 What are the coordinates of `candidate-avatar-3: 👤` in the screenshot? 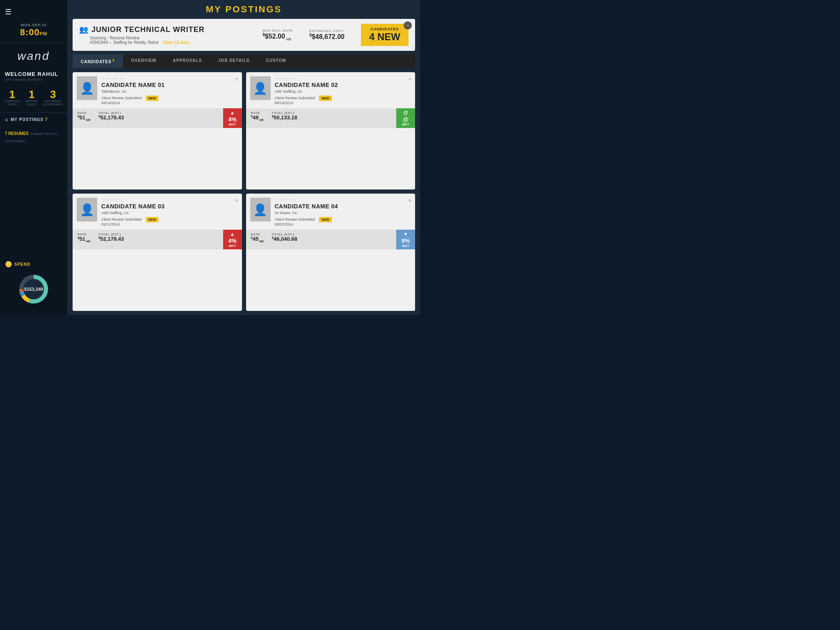 It's located at (87, 210).